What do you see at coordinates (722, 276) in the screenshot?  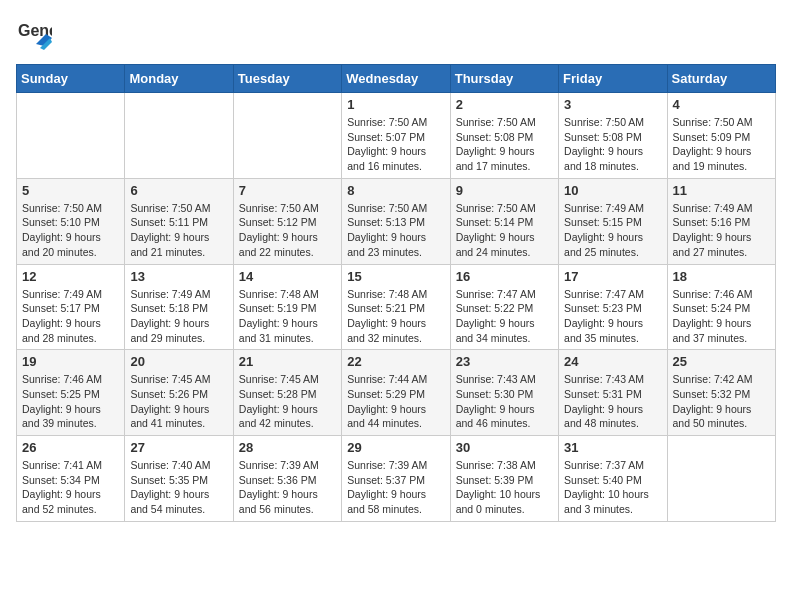 I see `day-number: 18` at bounding box center [722, 276].